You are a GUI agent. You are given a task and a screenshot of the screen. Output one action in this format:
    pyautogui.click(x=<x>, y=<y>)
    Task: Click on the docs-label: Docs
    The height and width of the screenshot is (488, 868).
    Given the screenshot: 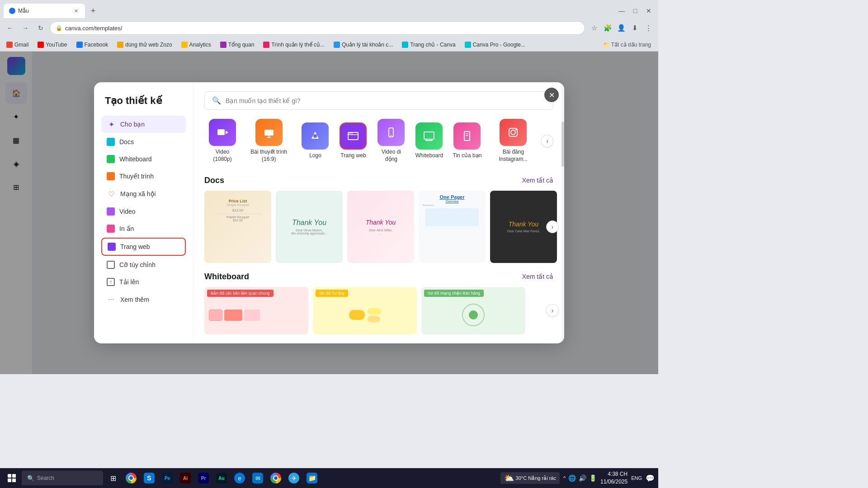 What is the action you would take?
    pyautogui.click(x=127, y=142)
    